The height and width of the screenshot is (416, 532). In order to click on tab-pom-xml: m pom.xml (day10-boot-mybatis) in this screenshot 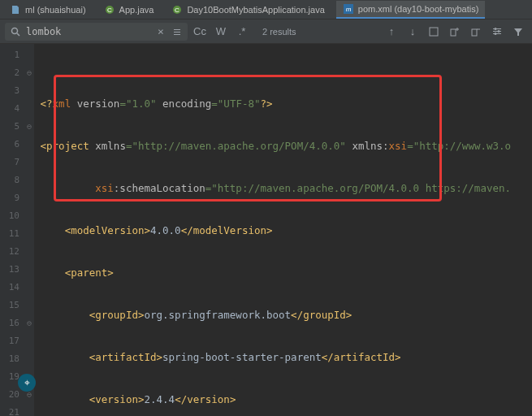, I will do `click(411, 10)`.